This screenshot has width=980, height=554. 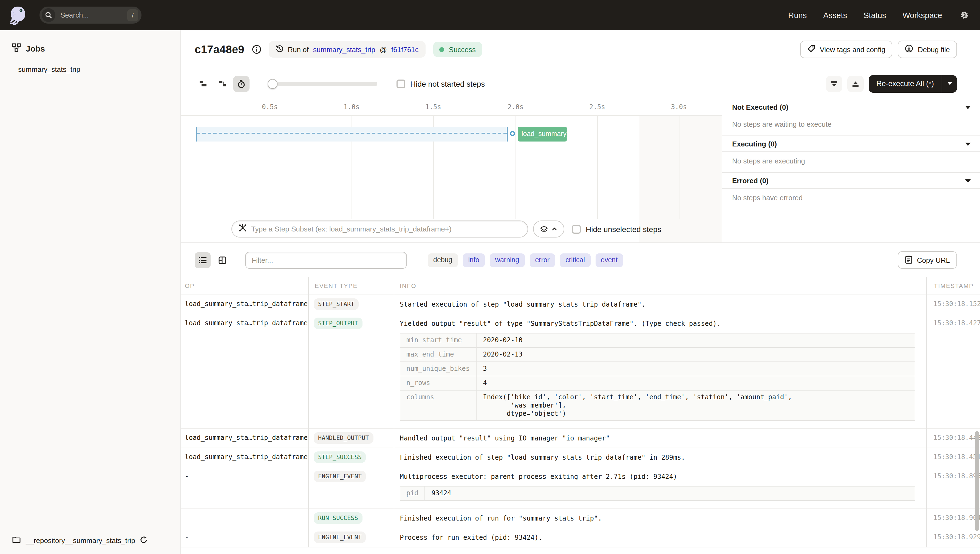 What do you see at coordinates (797, 15) in the screenshot?
I see `nav-runs: Runs` at bounding box center [797, 15].